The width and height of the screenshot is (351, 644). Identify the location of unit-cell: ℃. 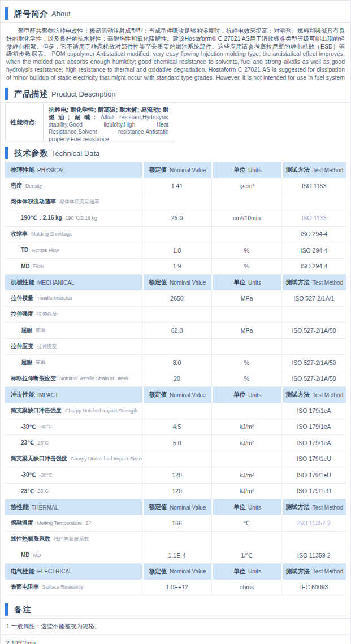
(246, 523).